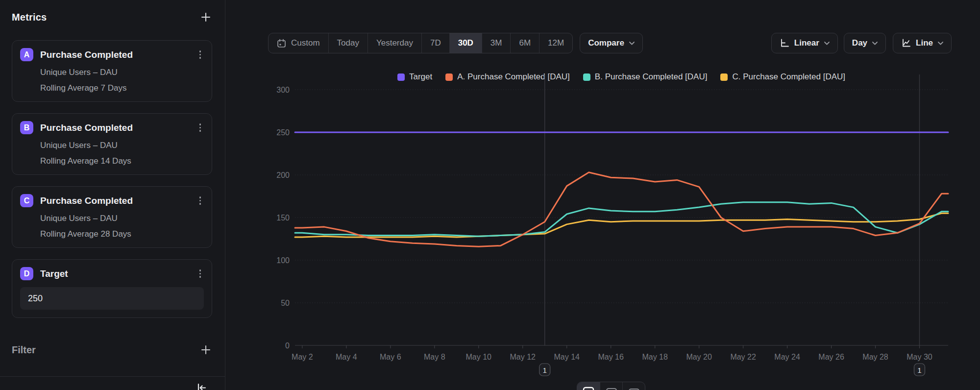 This screenshot has height=390, width=980. What do you see at coordinates (784, 43) in the screenshot?
I see `linear-axis-icon` at bounding box center [784, 43].